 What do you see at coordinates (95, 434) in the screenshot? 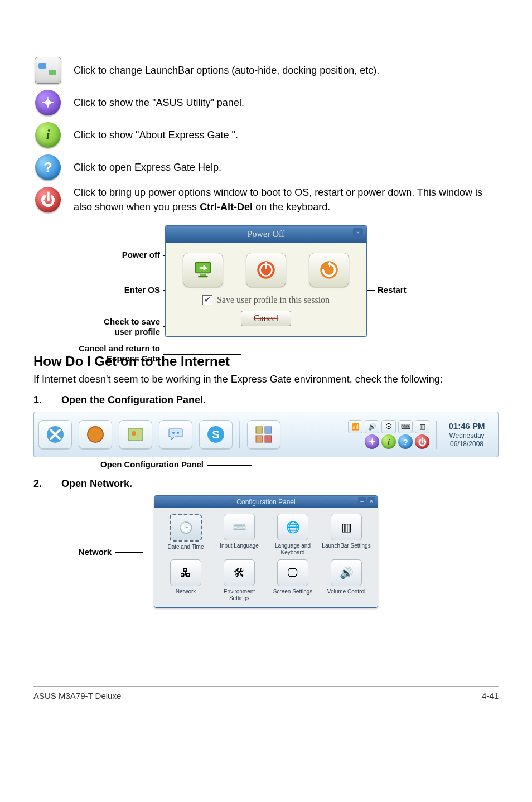
I see `globe-icon` at bounding box center [95, 434].